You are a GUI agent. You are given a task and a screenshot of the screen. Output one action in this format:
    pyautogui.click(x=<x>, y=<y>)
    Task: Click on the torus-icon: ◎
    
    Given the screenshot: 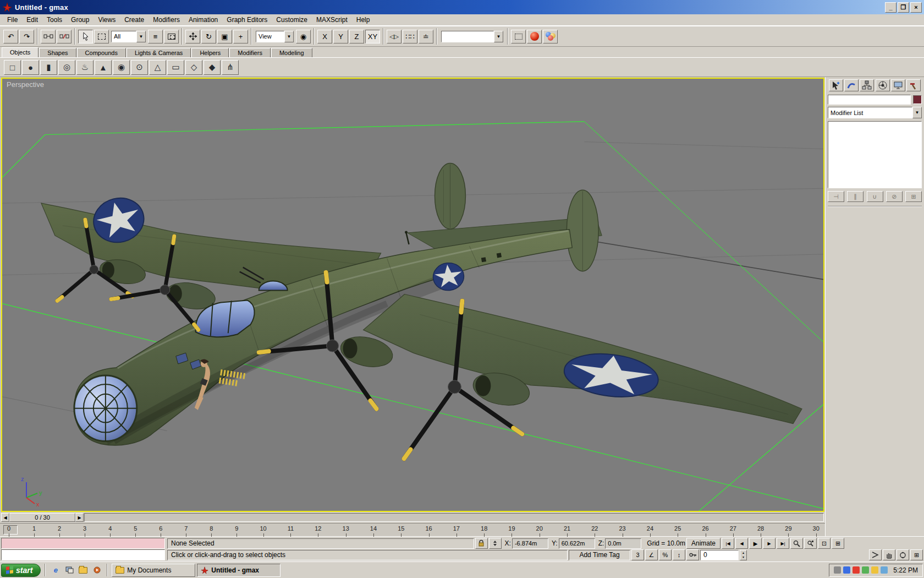 What is the action you would take?
    pyautogui.click(x=67, y=67)
    